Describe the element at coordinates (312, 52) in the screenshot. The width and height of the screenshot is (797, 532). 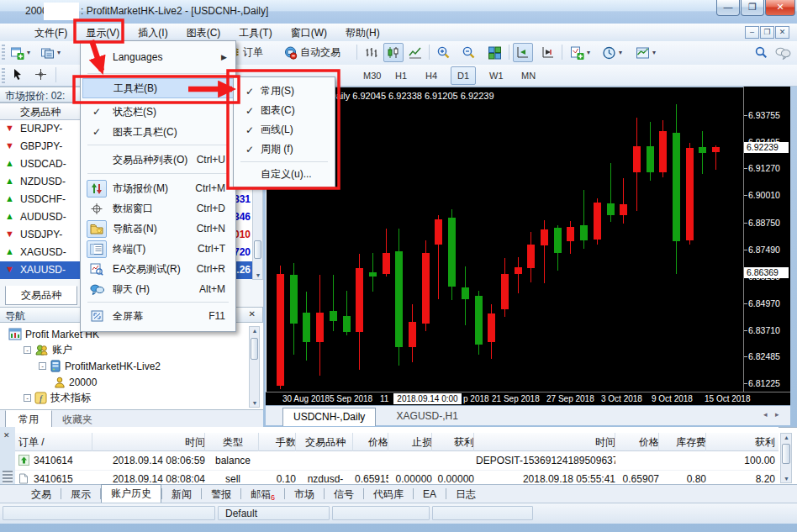
I see `autotrade-button: 自动交易` at that location.